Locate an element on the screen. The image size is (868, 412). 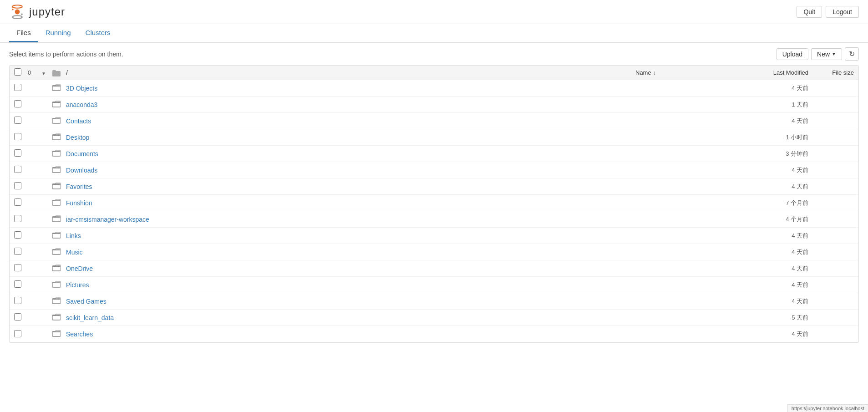
table-row: OneDrive 4 天前 is located at coordinates (434, 269).